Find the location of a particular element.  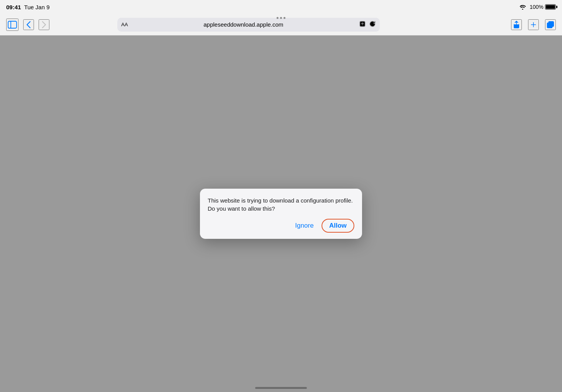

address-icons is located at coordinates (367, 25).